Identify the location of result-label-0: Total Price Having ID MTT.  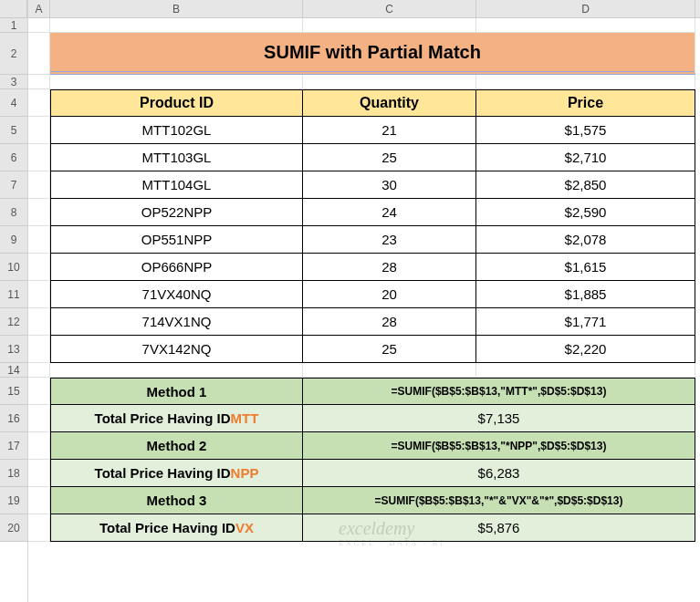
(177, 419).